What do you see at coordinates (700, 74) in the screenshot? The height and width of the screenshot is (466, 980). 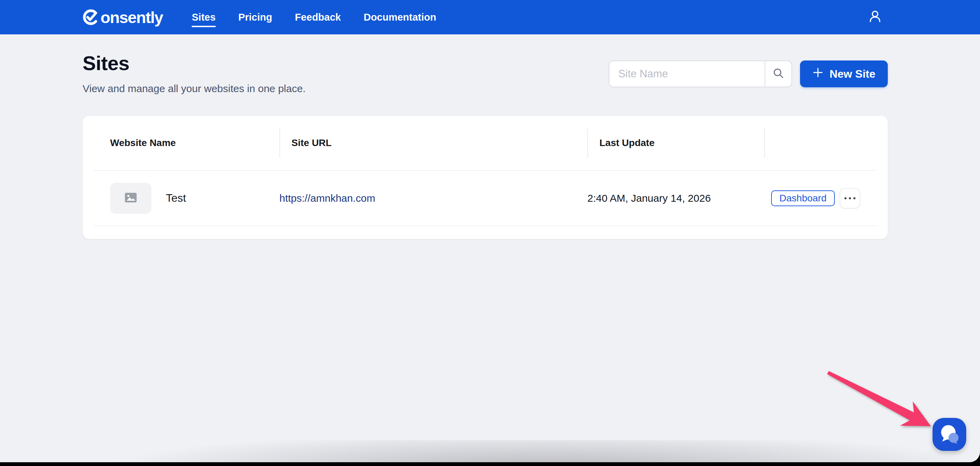 I see `site-search-box` at bounding box center [700, 74].